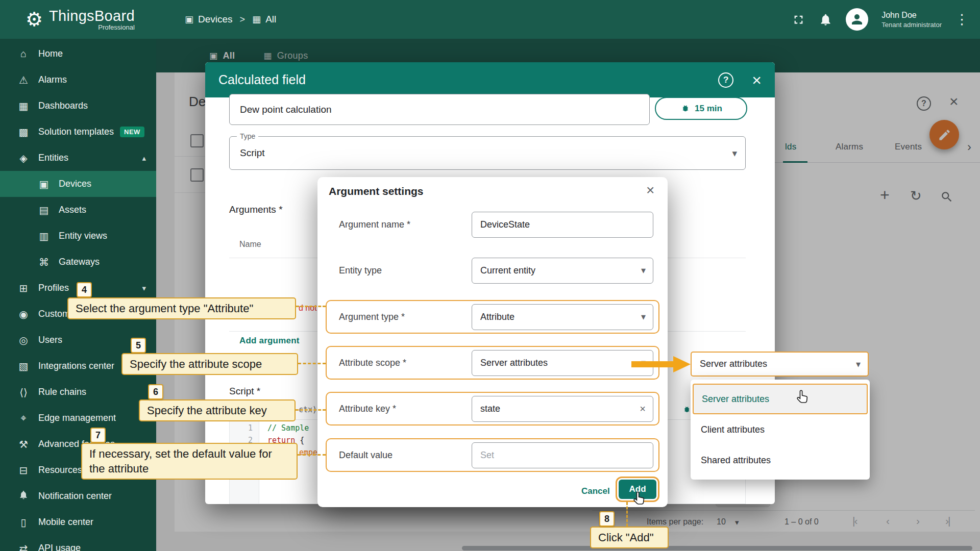 The width and height of the screenshot is (980, 551). Describe the element at coordinates (209, 19) in the screenshot. I see `breadcrumb-devices: ▣ Devices` at that location.